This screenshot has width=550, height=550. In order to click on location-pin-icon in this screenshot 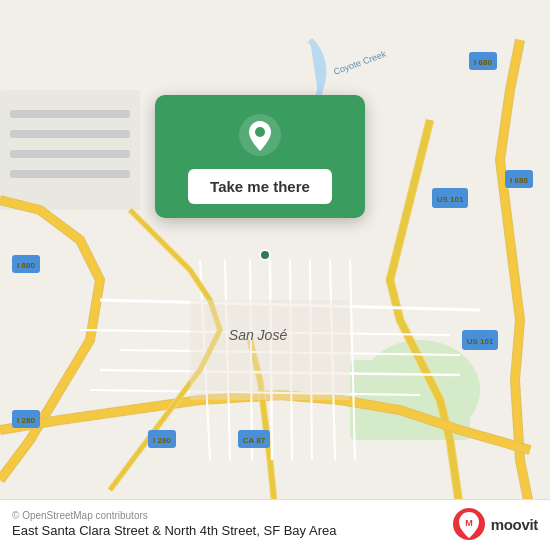, I will do `click(260, 135)`.